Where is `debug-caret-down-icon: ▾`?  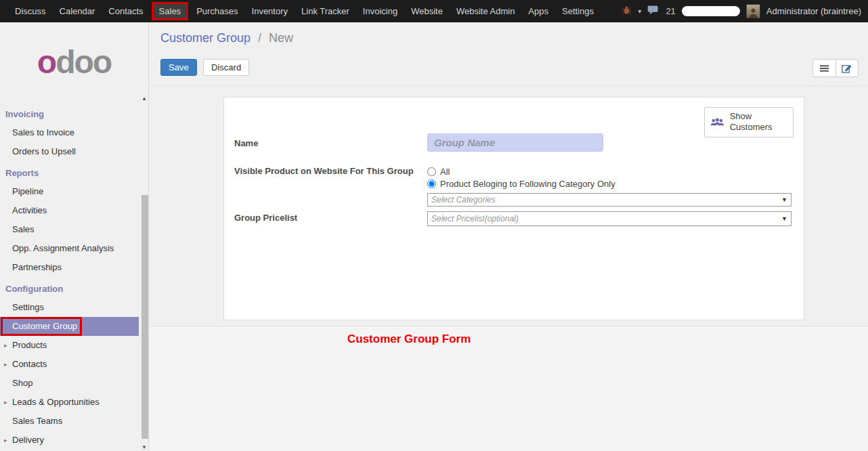
debug-caret-down-icon: ▾ is located at coordinates (639, 11).